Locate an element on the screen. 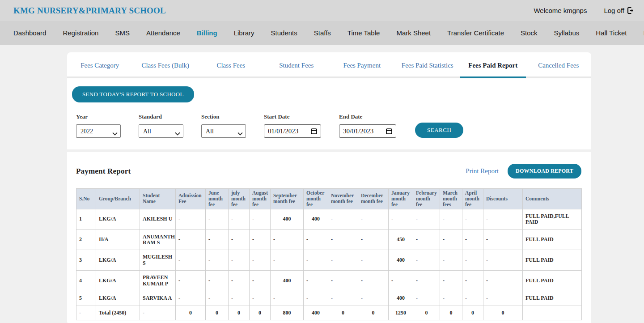 This screenshot has width=644, height=323. tab-cancelled-fees: Cancelled Fees is located at coordinates (559, 64).